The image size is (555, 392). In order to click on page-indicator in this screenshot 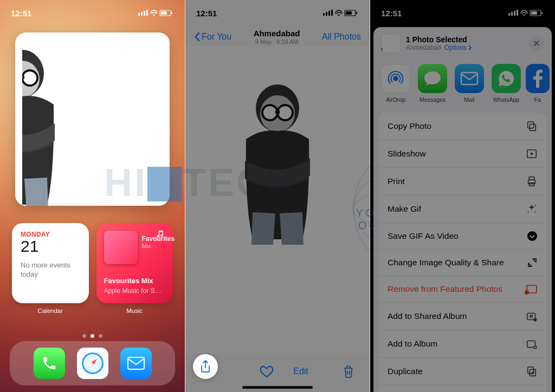, I will do `click(92, 336)`.